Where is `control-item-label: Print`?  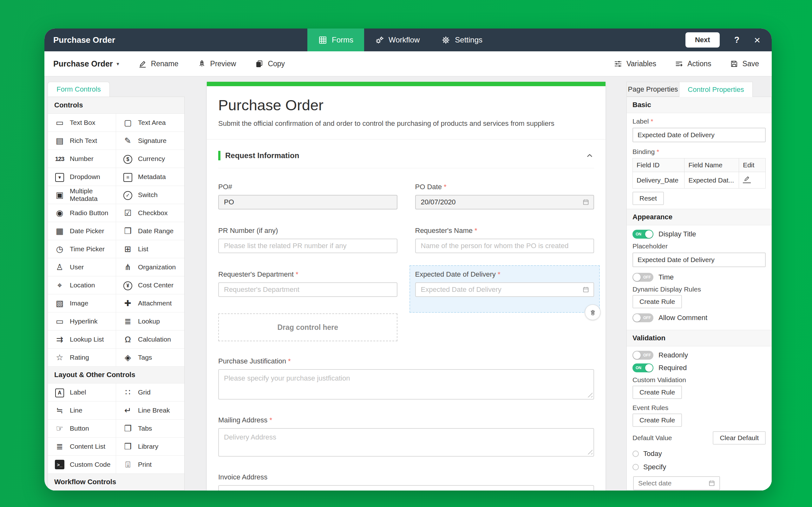 control-item-label: Print is located at coordinates (145, 465).